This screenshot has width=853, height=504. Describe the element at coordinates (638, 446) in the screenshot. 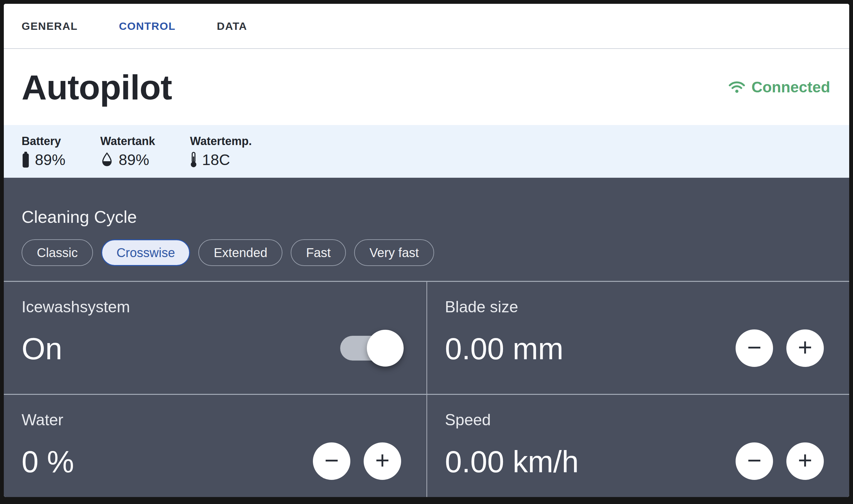

I see `speed-cell: Speed 0.00 km/h − +` at that location.